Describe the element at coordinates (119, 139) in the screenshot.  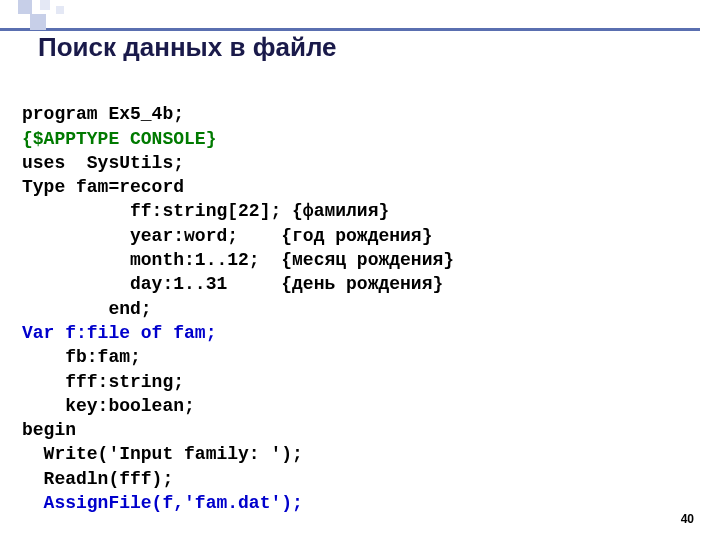
I see `code-line: {$APPTYPE CONSOLE}` at that location.